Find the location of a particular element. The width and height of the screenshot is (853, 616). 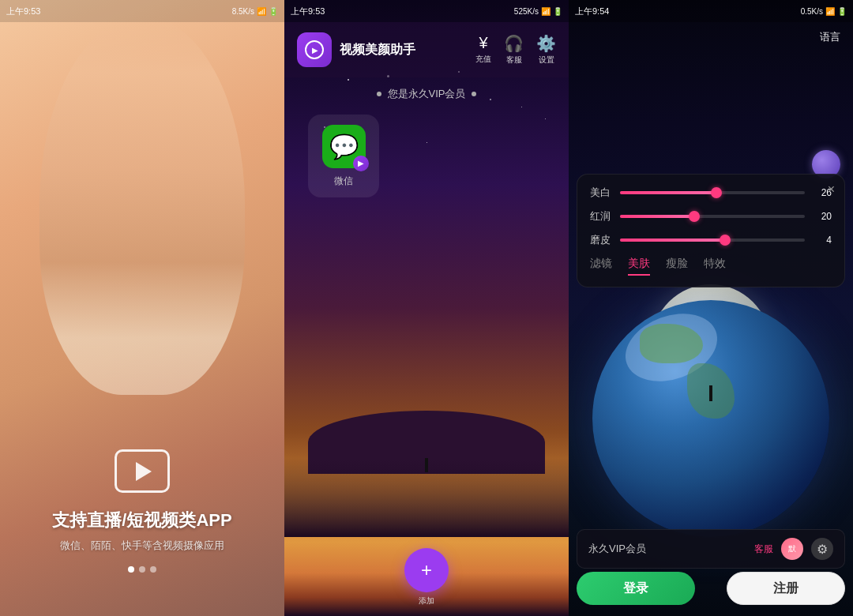

tab-slimface: 瘦脸 is located at coordinates (677, 266).